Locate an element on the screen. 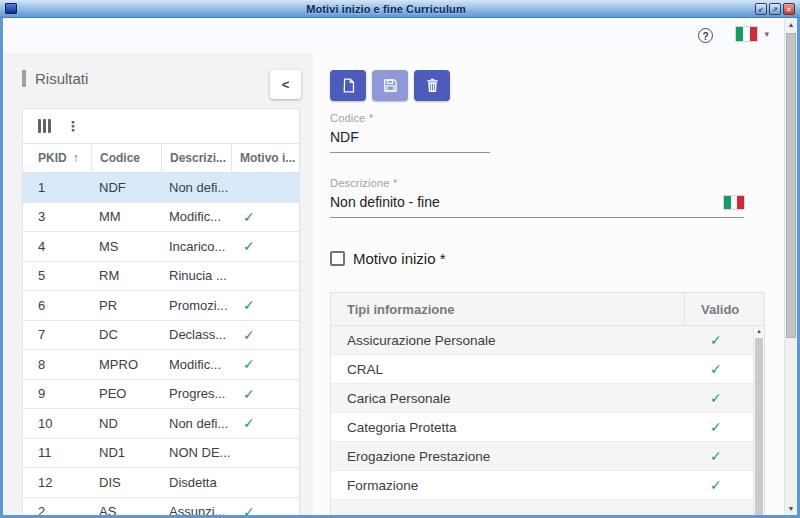 The image size is (800, 518). collapse-panel-button: < is located at coordinates (286, 84).